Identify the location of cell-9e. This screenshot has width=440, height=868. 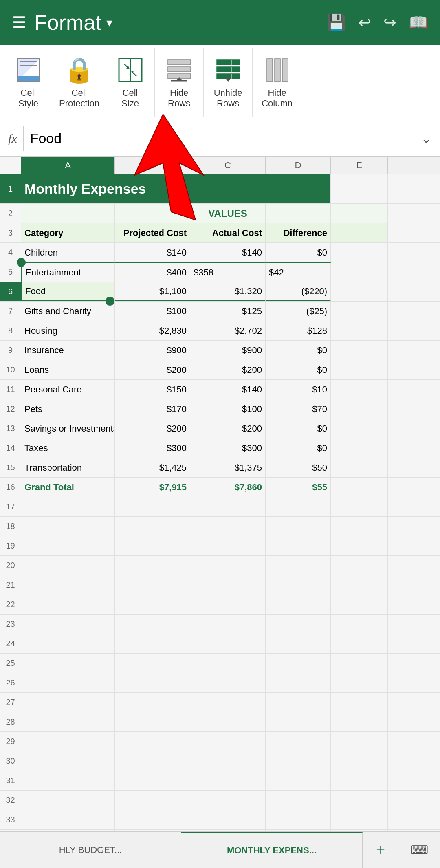
(359, 350).